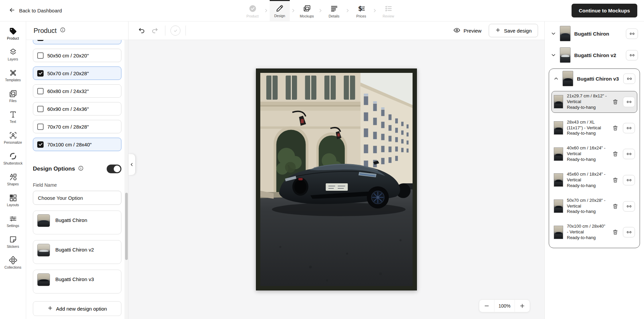  What do you see at coordinates (13, 242) in the screenshot?
I see `sidebar-item-stickers: Stickers` at bounding box center [13, 242].